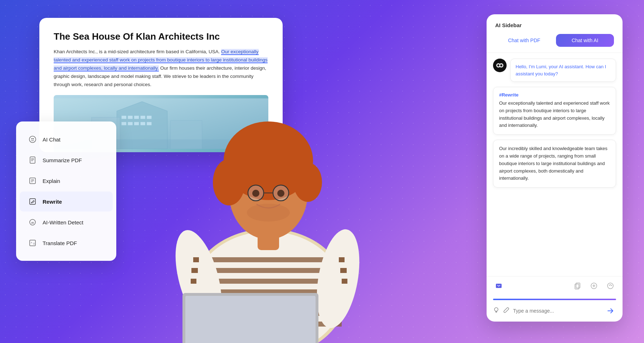 This screenshot has height=343, width=644. What do you see at coordinates (34, 244) in the screenshot?
I see `svg-text: 文` at bounding box center [34, 244].